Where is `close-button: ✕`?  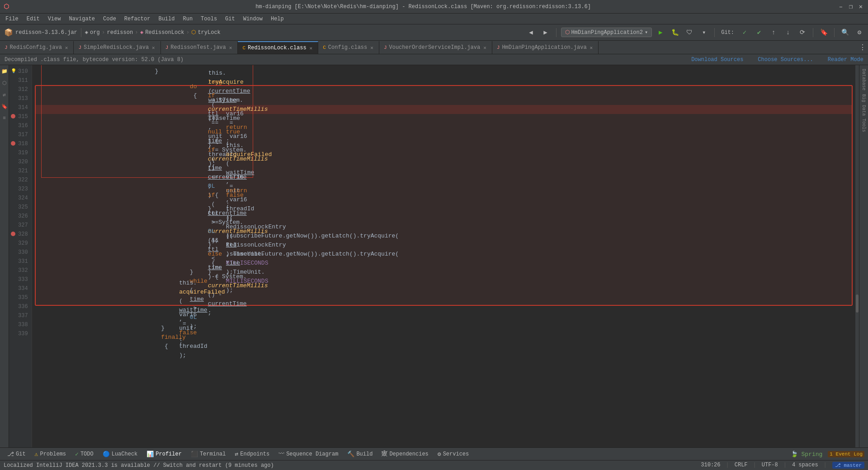
close-button: ✕ is located at coordinates (861, 7).